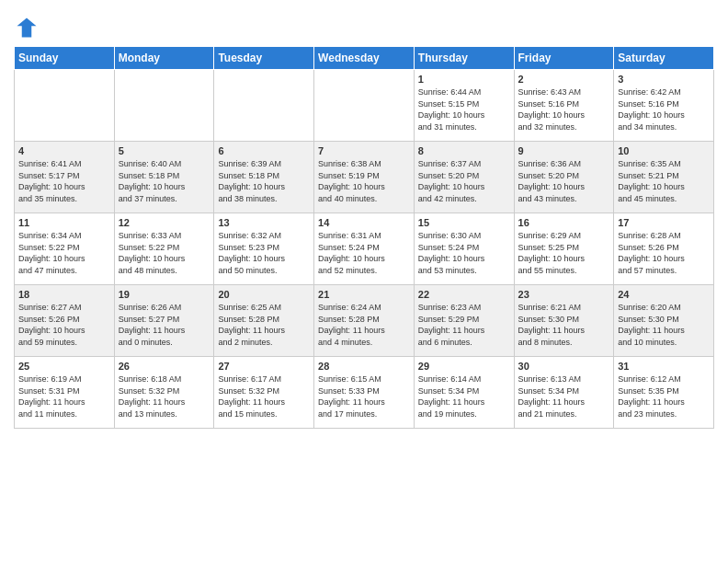 The height and width of the screenshot is (563, 728). What do you see at coordinates (564, 249) in the screenshot?
I see `calendar-cell: 16Sunrise: 6:29 AM Sunset: 5:25 PM Dayli…` at bounding box center [564, 249].